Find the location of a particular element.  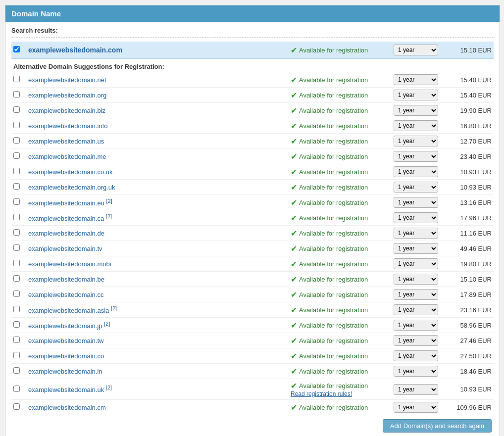

domain-price: 23.40 EUR is located at coordinates (467, 156).